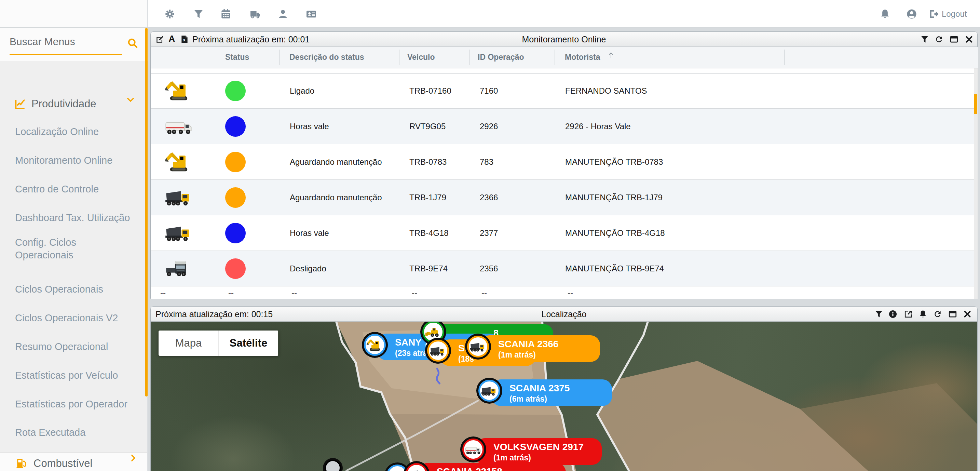 The image size is (980, 471). Describe the element at coordinates (58, 249) in the screenshot. I see `sidebar-item-config-ciclos: Config. Ciclos Operacionais` at that location.